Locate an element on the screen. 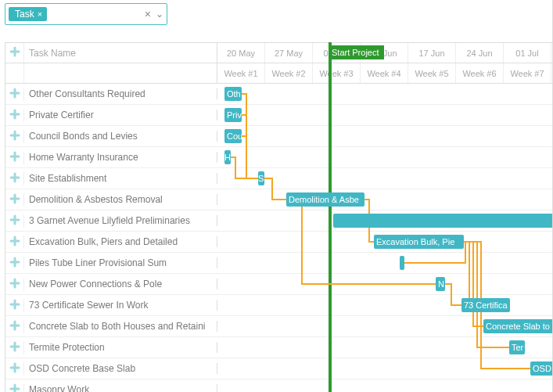 This screenshot has width=553, height=392. header-spacer-name is located at coordinates (120, 74).